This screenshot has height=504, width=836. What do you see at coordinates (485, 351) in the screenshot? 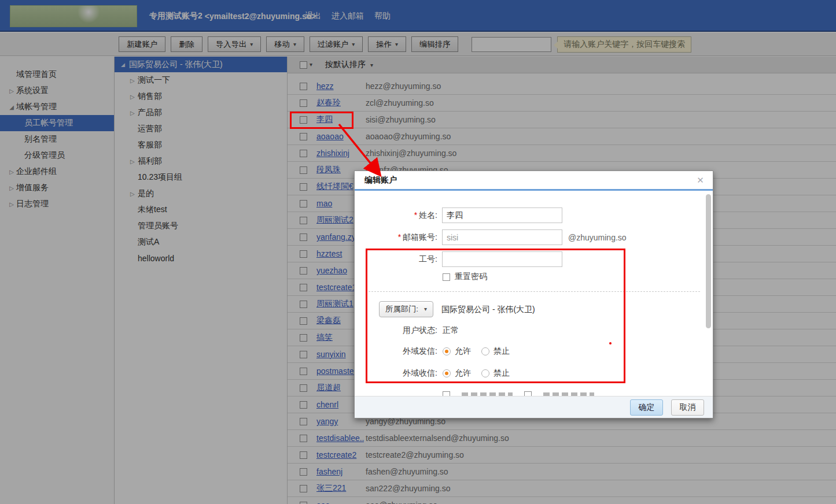
I see `deny-send-radio` at bounding box center [485, 351].